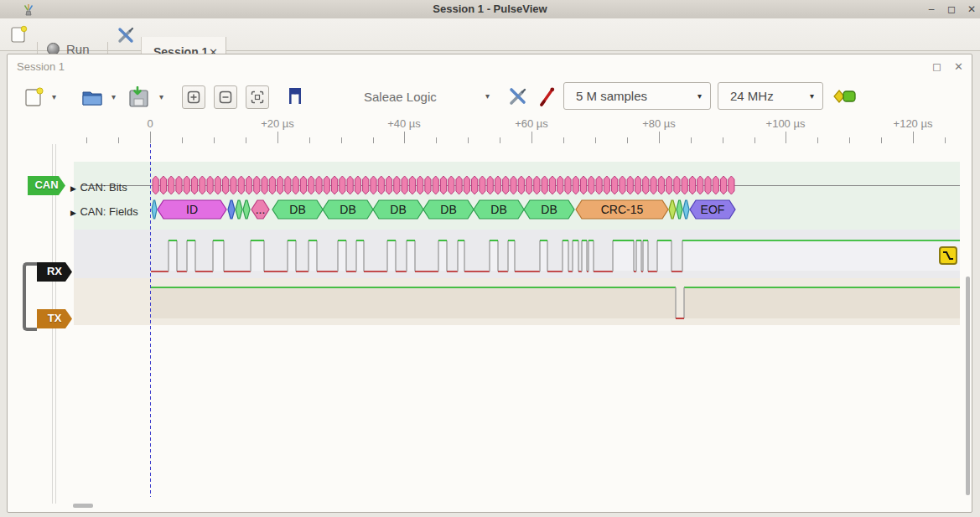  I want to click on channel-group-bracket, so click(30, 297).